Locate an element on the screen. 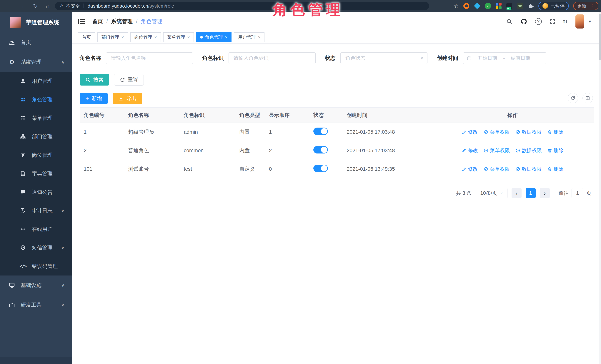  reload-icon: ↻ is located at coordinates (35, 6).